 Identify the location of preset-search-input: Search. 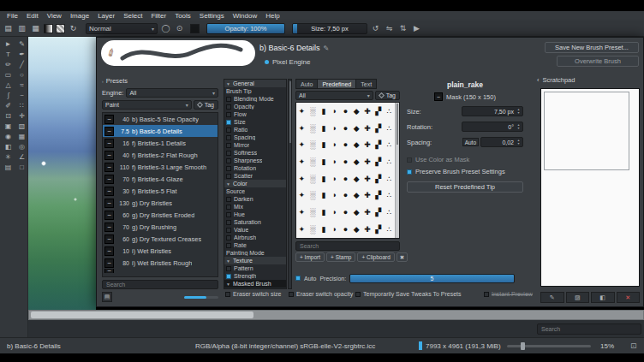
(160, 284).